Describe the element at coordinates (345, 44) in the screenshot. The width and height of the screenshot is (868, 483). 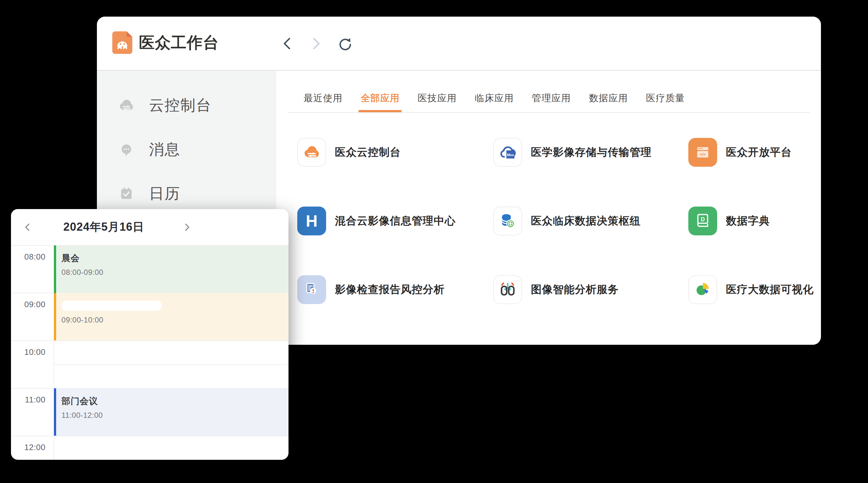
I see `refresh-button` at that location.